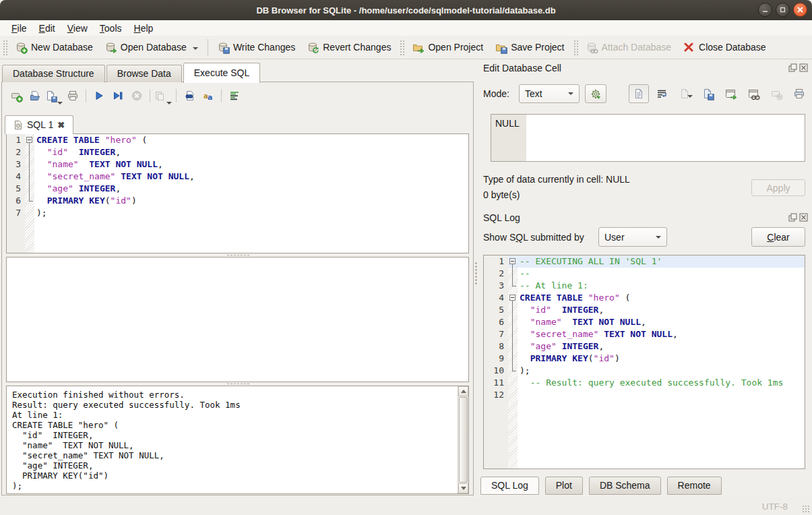 This screenshot has width=812, height=515. I want to click on code-line: 5 "id" INTEGER,, so click(644, 310).